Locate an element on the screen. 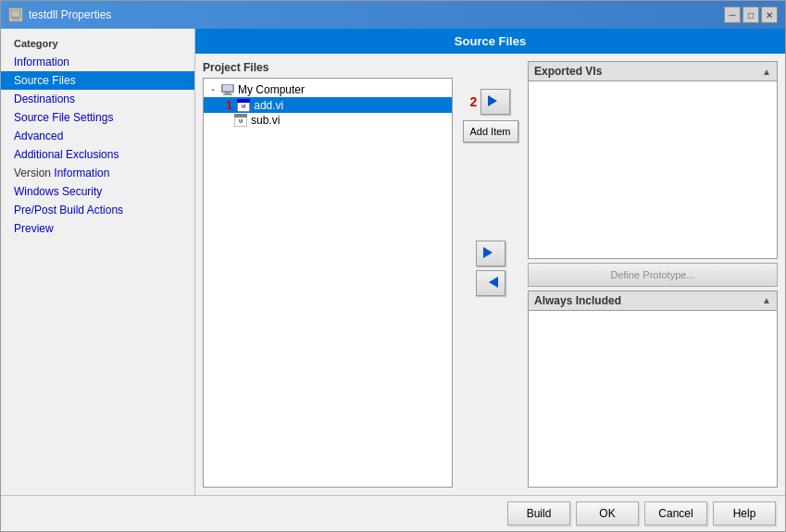 This screenshot has width=786, height=532. always-included-section: Always Included ▲ is located at coordinates (653, 390).